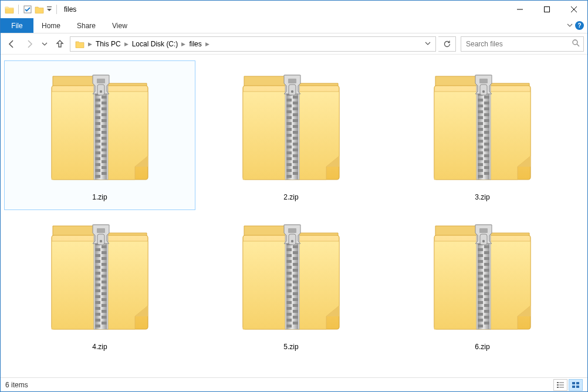 The image size is (588, 392). What do you see at coordinates (49, 9) in the screenshot?
I see `qat-dropdown-icon` at bounding box center [49, 9].